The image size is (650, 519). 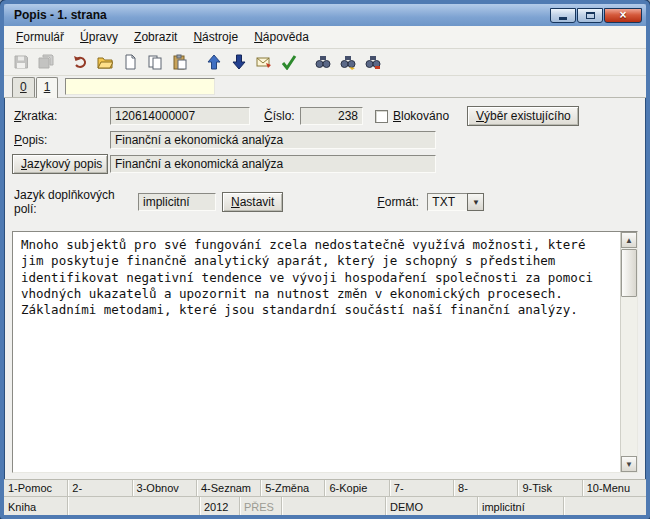 What do you see at coordinates (24, 87) in the screenshot?
I see `tab-0: 0` at bounding box center [24, 87].